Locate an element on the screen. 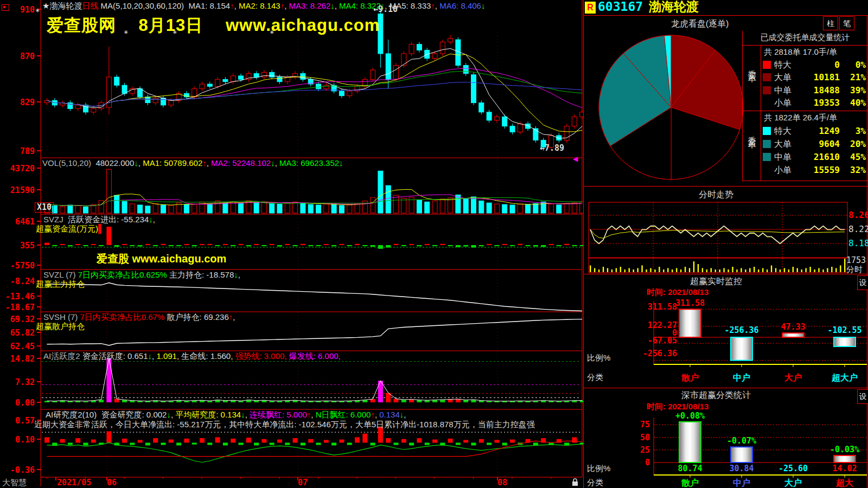 The image size is (868, 488). header-segment: AI活跃度2 is located at coordinates (63, 356).